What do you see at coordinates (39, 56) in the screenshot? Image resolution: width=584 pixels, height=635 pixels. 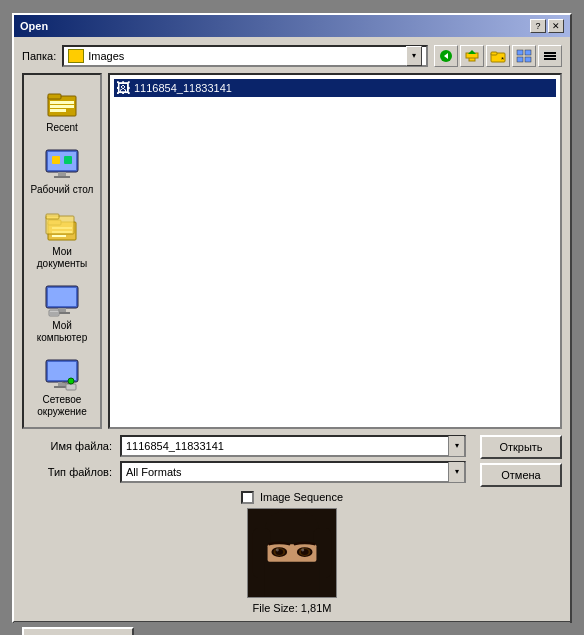 I see `folder-label: Папка:` at bounding box center [39, 56].